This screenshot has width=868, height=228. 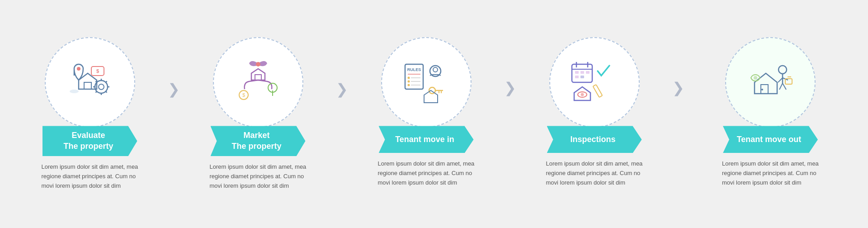 What do you see at coordinates (594, 139) in the screenshot?
I see `step-inspections-label: Inspections` at bounding box center [594, 139].